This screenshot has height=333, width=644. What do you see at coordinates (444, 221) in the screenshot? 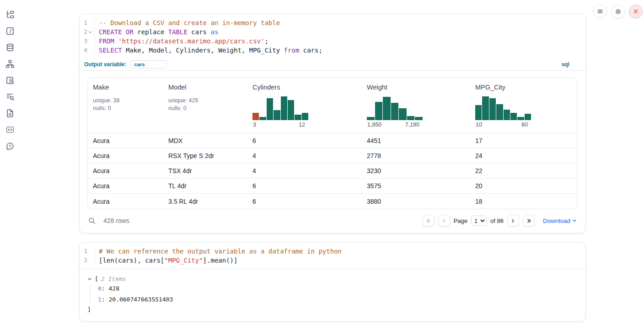
I see `previous-page-button` at bounding box center [444, 221].